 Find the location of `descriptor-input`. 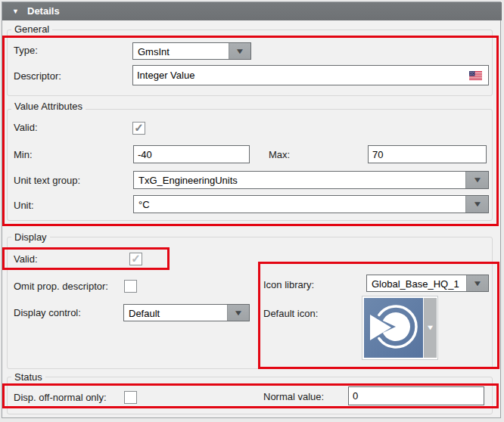

descriptor-input is located at coordinates (310, 76).